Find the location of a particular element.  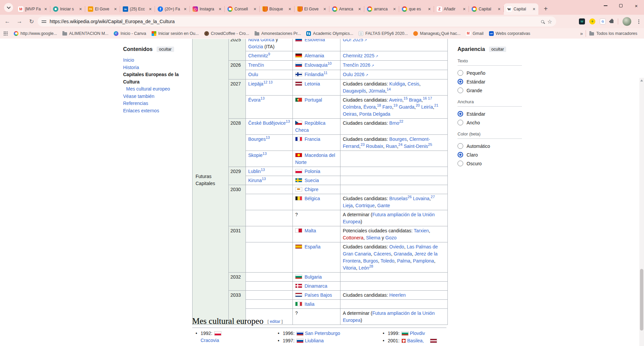

wiki-link: Lovaina is located at coordinates (421, 198).